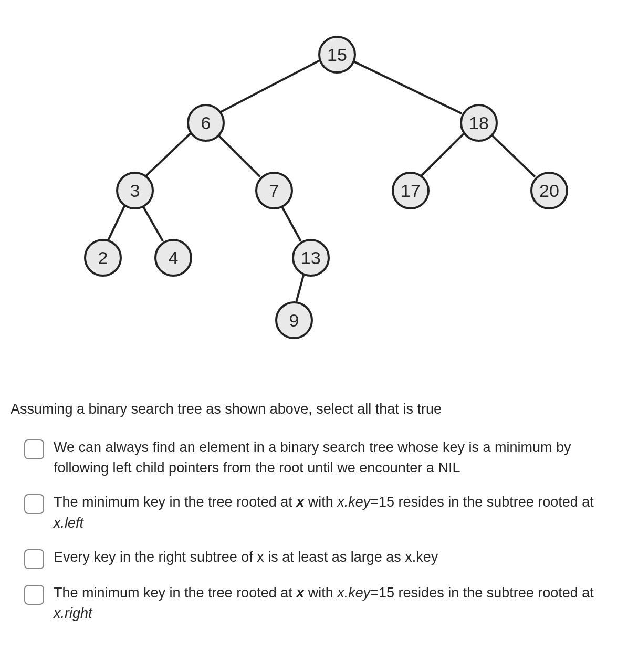 The width and height of the screenshot is (628, 672). I want to click on tree-node-4: 4, so click(173, 258).